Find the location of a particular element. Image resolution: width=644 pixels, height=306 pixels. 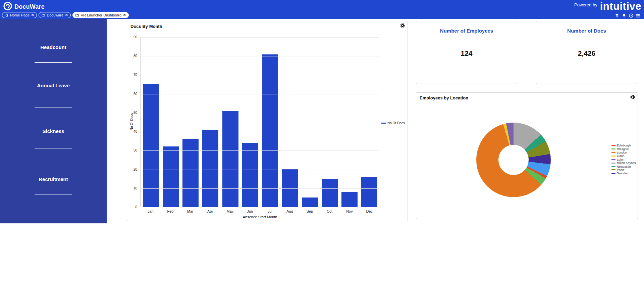

legend-item-edinburgh: Edinburgh is located at coordinates (624, 145).